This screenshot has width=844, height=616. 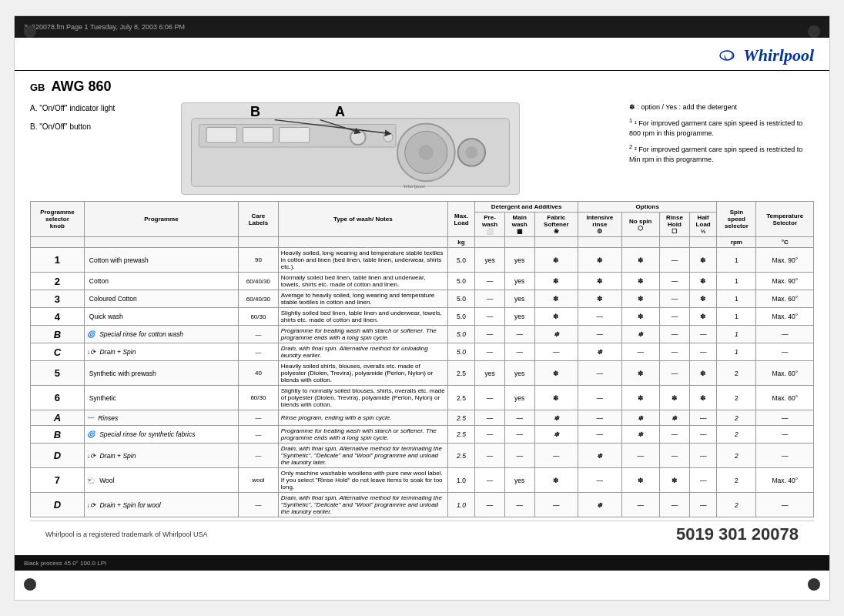 I want to click on prog-name: Synthetic, so click(x=161, y=398).